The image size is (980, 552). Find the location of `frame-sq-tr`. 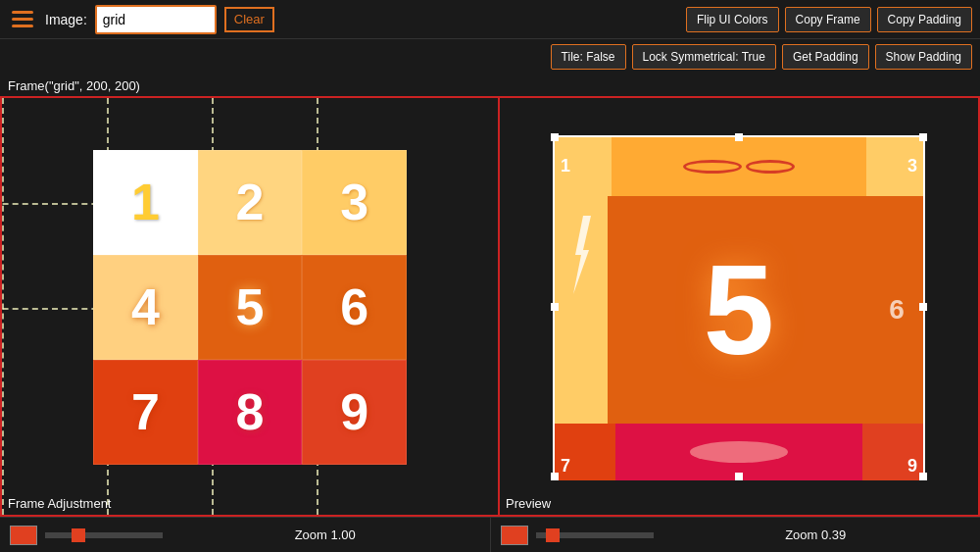

frame-sq-tr is located at coordinates (923, 137).